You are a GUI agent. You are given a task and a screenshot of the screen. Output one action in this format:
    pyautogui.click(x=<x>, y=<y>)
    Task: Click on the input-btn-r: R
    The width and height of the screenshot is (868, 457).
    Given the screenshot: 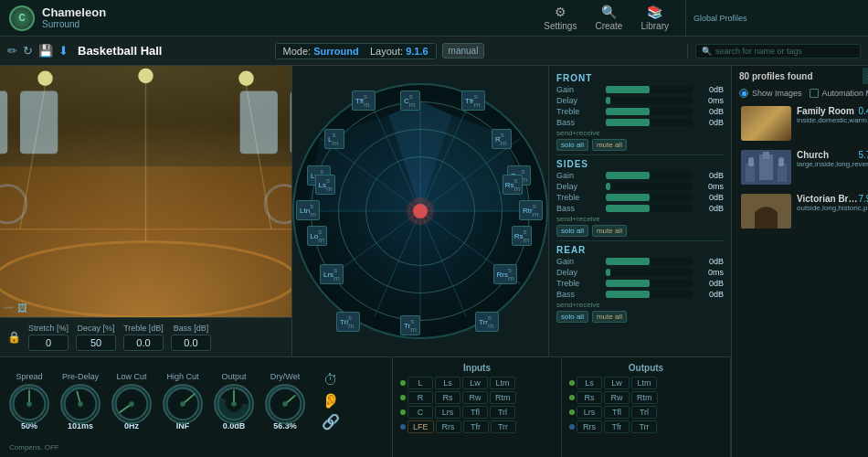 What is the action you would take?
    pyautogui.click(x=420, y=398)
    